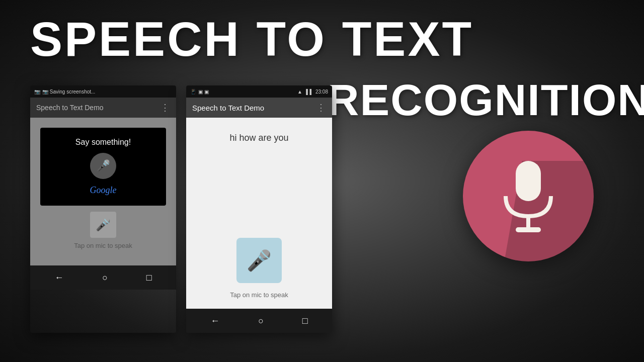 The image size is (644, 362). I want to click on phone1-say-something: Say something!, so click(103, 142).